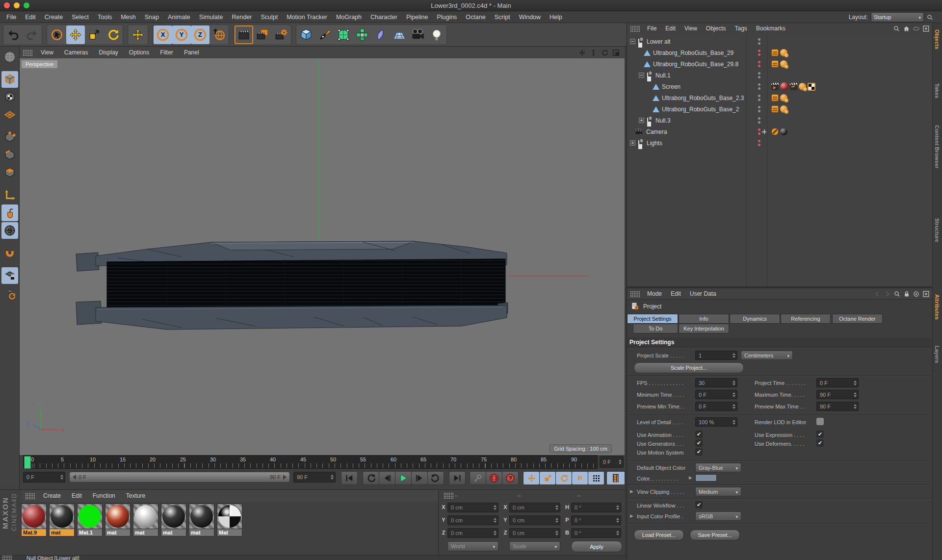 The height and width of the screenshot is (560, 942). Describe the element at coordinates (780, 143) in the screenshot. I see `tree-row: Lights` at that location.